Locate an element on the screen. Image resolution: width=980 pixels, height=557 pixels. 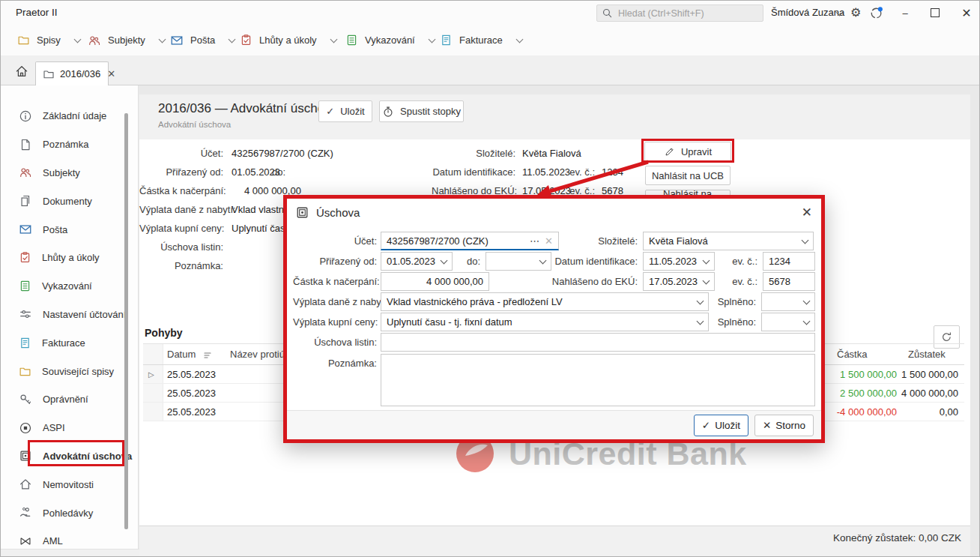
home-tab is located at coordinates (22, 71).